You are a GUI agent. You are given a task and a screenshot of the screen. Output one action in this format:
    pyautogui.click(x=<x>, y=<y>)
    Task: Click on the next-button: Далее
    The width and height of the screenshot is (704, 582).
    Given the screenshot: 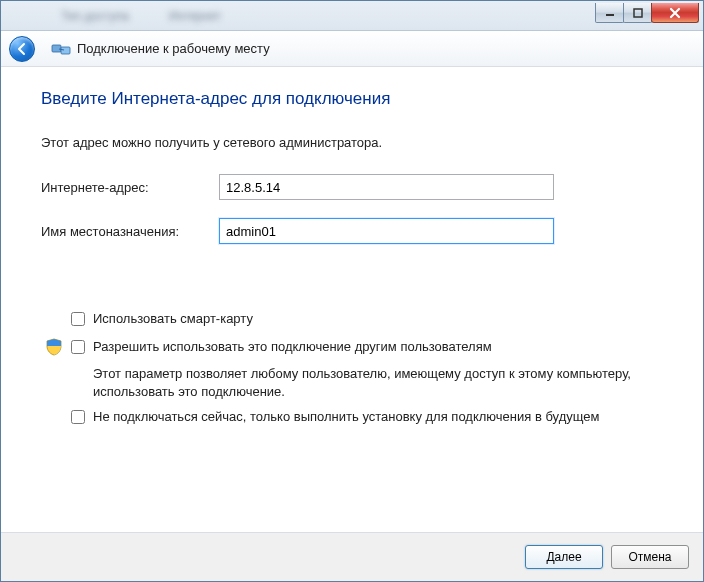 What is the action you would take?
    pyautogui.click(x=564, y=557)
    